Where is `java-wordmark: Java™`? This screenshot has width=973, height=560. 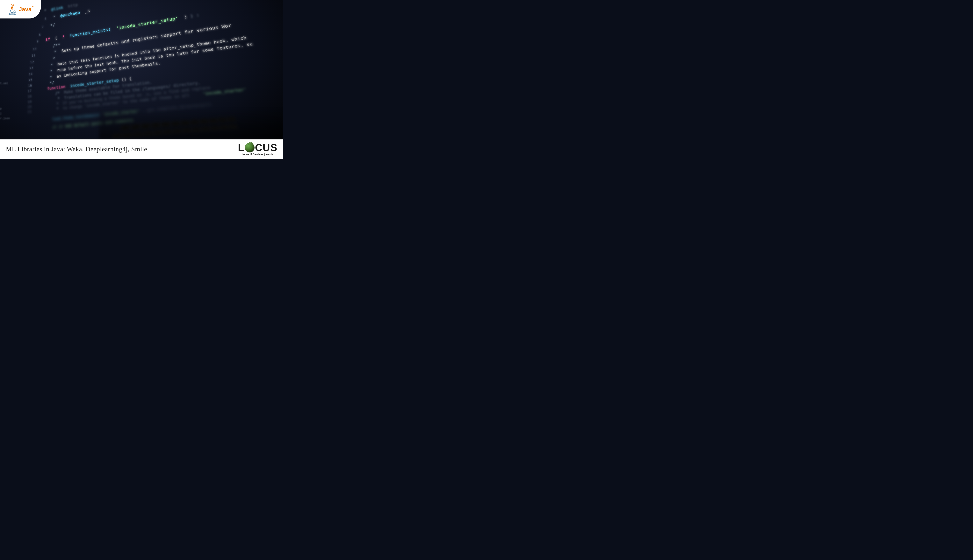 java-wordmark: Java™ is located at coordinates (26, 9).